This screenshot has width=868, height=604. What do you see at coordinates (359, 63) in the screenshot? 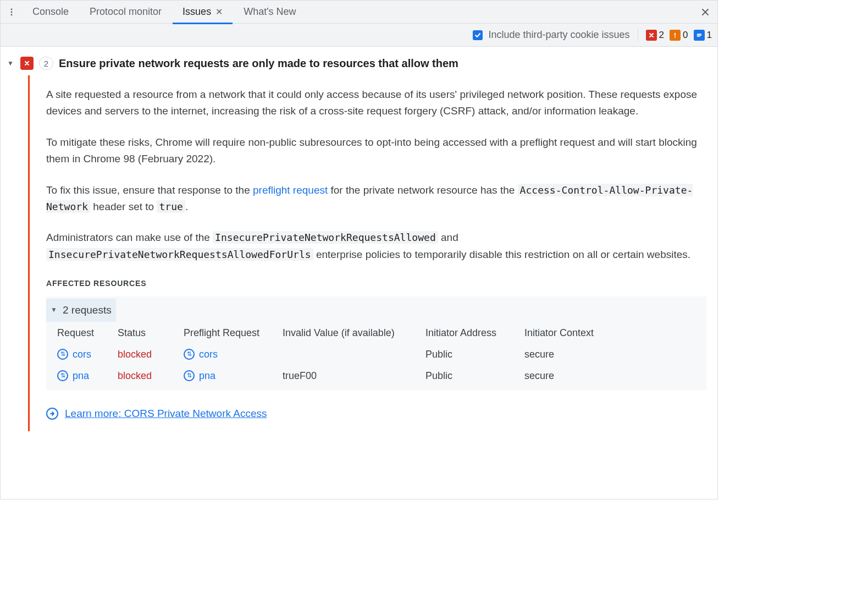
I see `issue-header: ▼ 2 Ensure private network requests are …` at bounding box center [359, 63].